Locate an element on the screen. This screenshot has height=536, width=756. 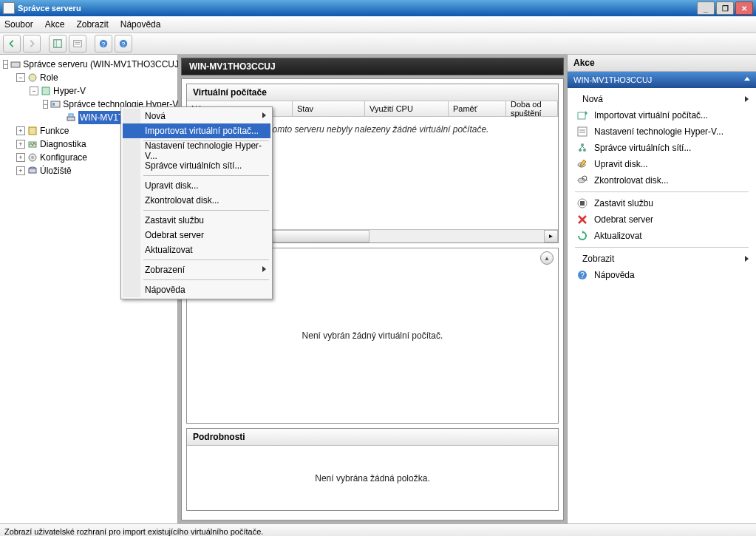
status-text: Zobrazí uživatelské rozhraní pro import … is located at coordinates (134, 532).